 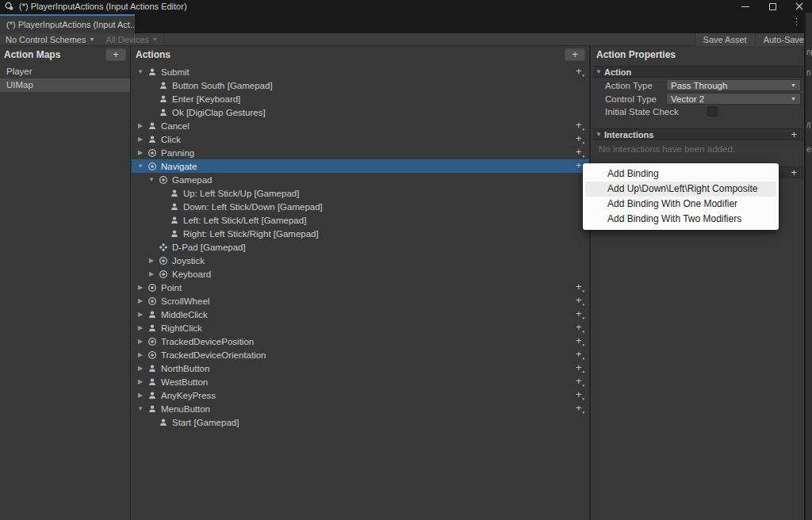 What do you see at coordinates (360, 86) in the screenshot?
I see `tree-row: Button South [Gamepad]` at bounding box center [360, 86].